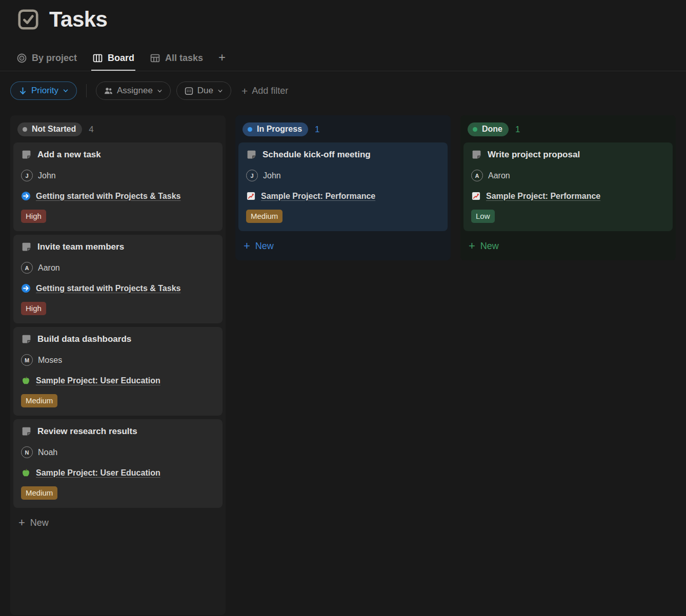  I want to click on column-header: In Progress 1, so click(343, 130).